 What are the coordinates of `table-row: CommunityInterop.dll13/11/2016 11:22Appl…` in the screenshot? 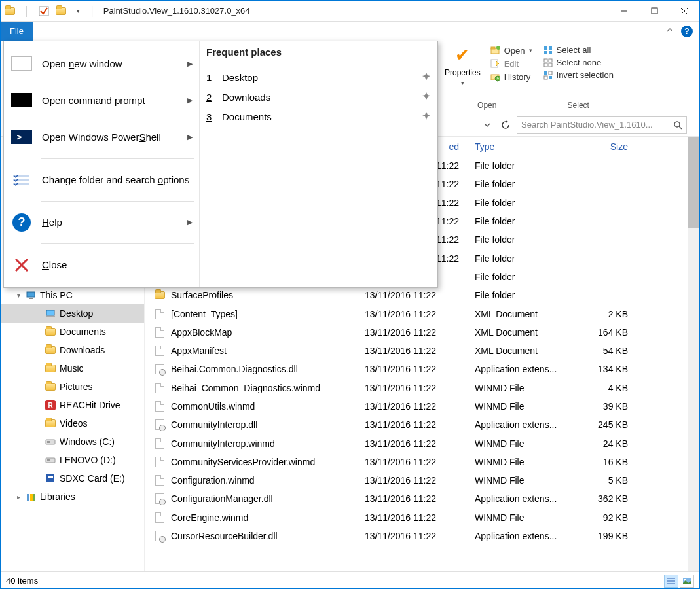 It's located at (422, 425).